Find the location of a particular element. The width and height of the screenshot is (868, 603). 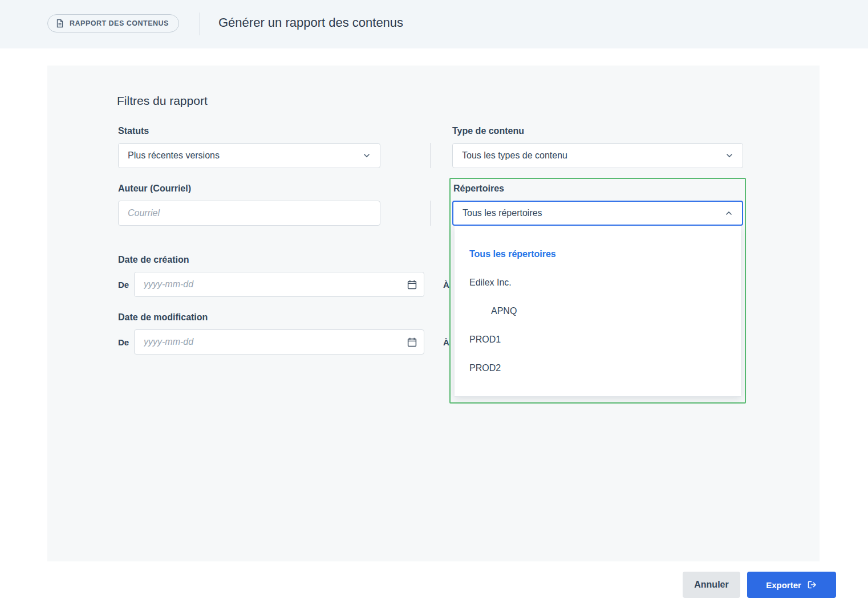

statuts-label: Statuts is located at coordinates (133, 131).